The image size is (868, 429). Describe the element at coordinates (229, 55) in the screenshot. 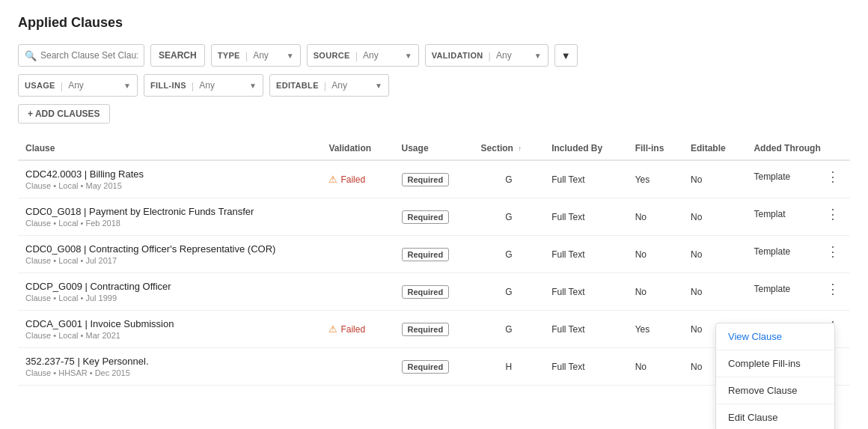

I see `type-label: TYPE` at that location.